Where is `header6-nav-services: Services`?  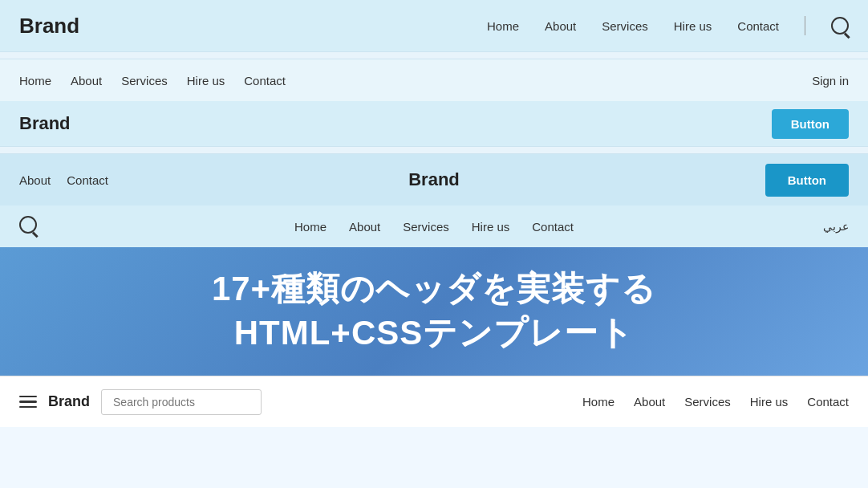 header6-nav-services: Services is located at coordinates (708, 401).